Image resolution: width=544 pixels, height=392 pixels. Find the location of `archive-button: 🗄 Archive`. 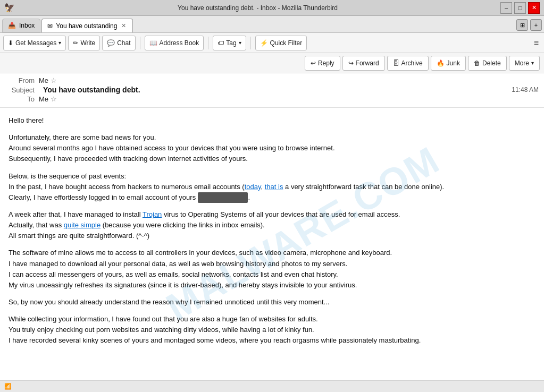

archive-button: 🗄 Archive is located at coordinates (408, 63).